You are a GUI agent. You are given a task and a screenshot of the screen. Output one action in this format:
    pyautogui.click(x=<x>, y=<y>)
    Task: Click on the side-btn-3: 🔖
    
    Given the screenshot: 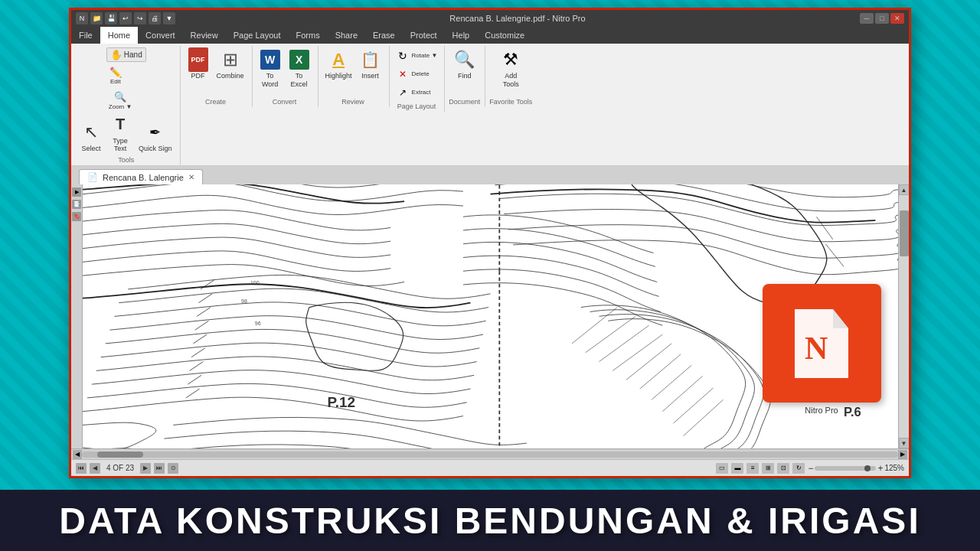 What is the action you would take?
    pyautogui.click(x=77, y=217)
    